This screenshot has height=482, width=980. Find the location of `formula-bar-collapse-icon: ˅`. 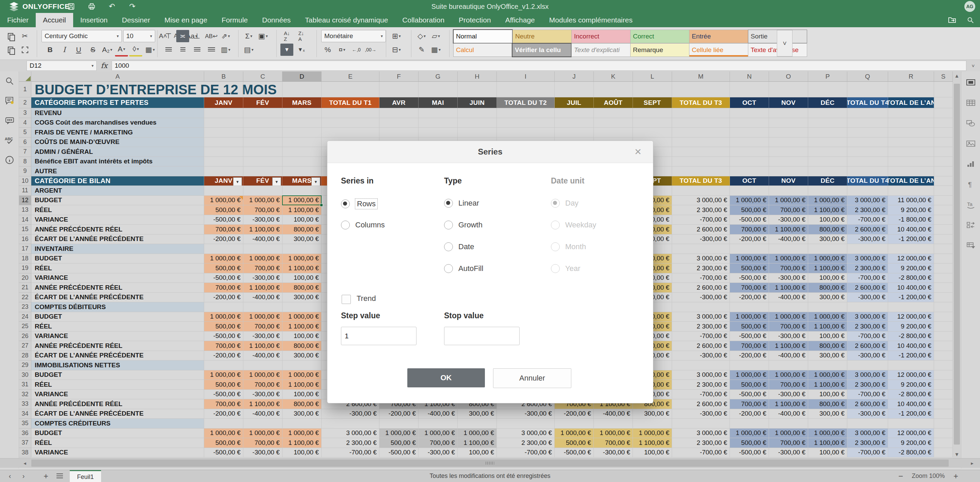

formula-bar-collapse-icon: ˅ is located at coordinates (973, 66).